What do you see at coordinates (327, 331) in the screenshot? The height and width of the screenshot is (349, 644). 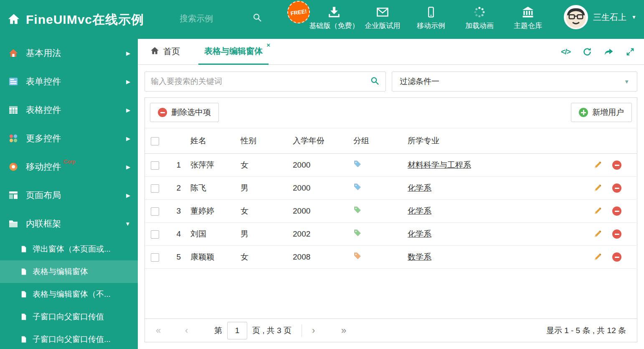 I see `next-page-button: ›` at bounding box center [327, 331].